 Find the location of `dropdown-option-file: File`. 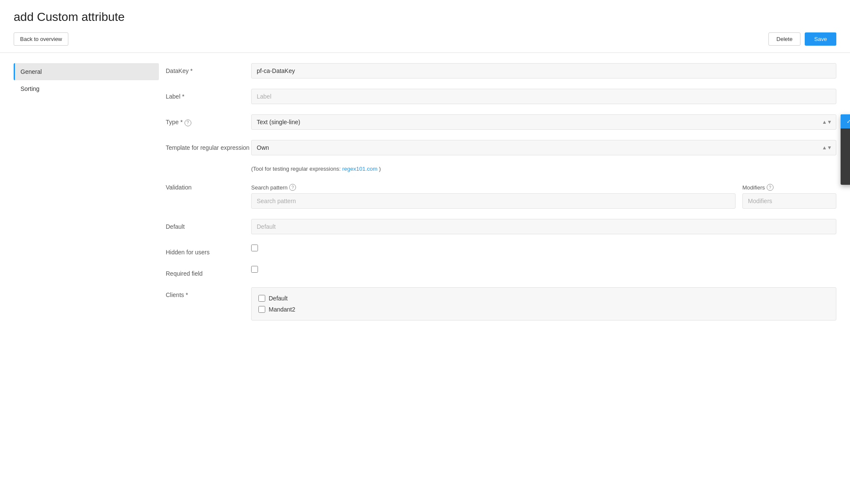

dropdown-option-file: File is located at coordinates (845, 164).